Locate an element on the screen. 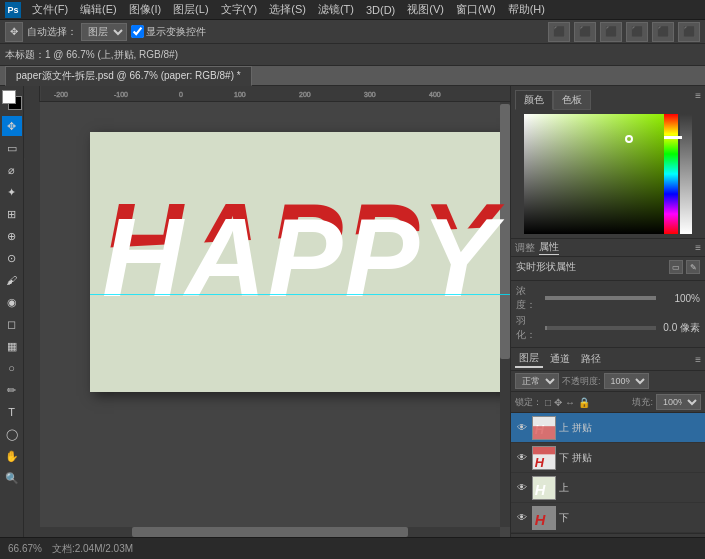 This screenshot has height=559, width=705. opacity-label: 浓度： is located at coordinates (528, 298).